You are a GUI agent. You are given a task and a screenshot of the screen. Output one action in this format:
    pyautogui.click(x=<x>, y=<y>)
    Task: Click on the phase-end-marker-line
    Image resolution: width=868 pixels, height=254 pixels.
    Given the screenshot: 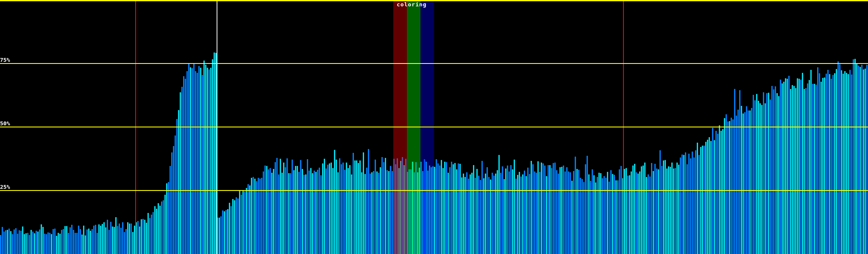 What is the action you would take?
    pyautogui.click(x=623, y=128)
    